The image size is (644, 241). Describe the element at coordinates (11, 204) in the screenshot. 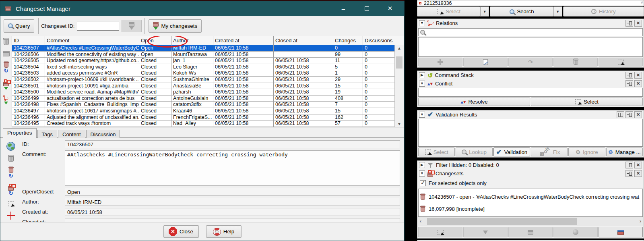

I see `select-content-button` at that location.